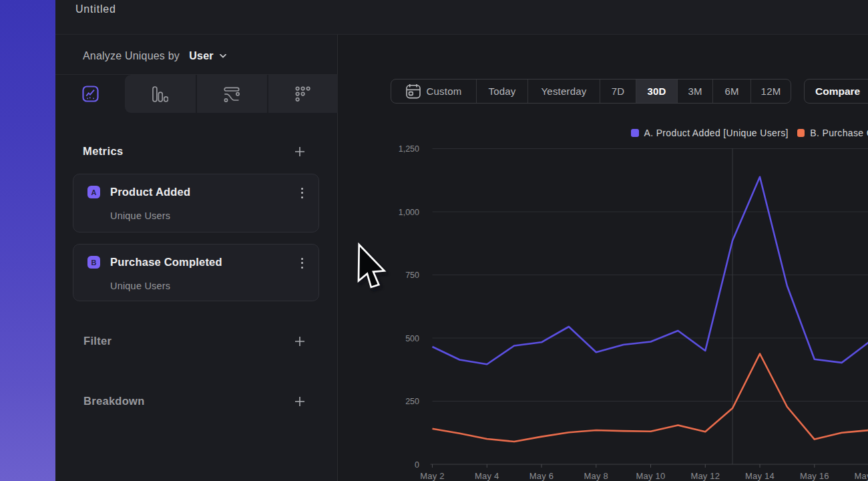 Image resolution: width=868 pixels, height=481 pixels. Describe the element at coordinates (487, 476) in the screenshot. I see `svg-text: May 4` at that location.